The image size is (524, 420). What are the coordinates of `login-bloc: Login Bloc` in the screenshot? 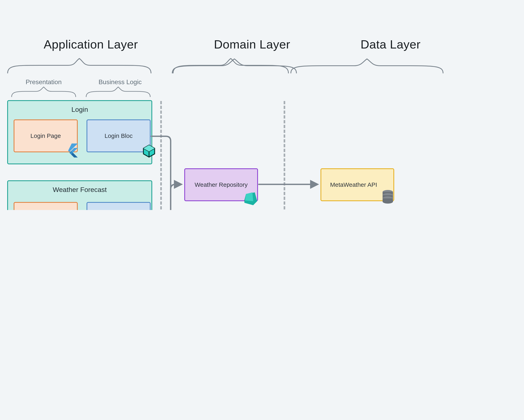 It's located at (119, 136).